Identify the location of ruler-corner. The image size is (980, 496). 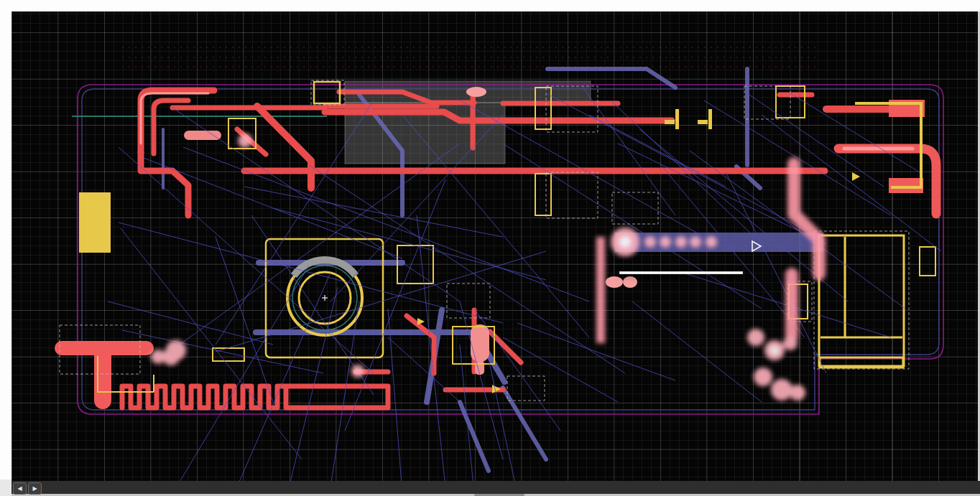
(6, 6).